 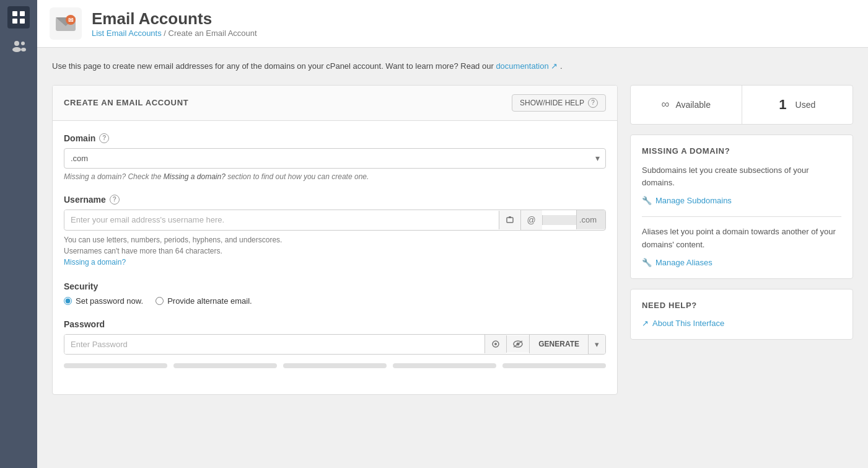 I want to click on breadcrumb-link: List Email Accounts, so click(x=126, y=33).